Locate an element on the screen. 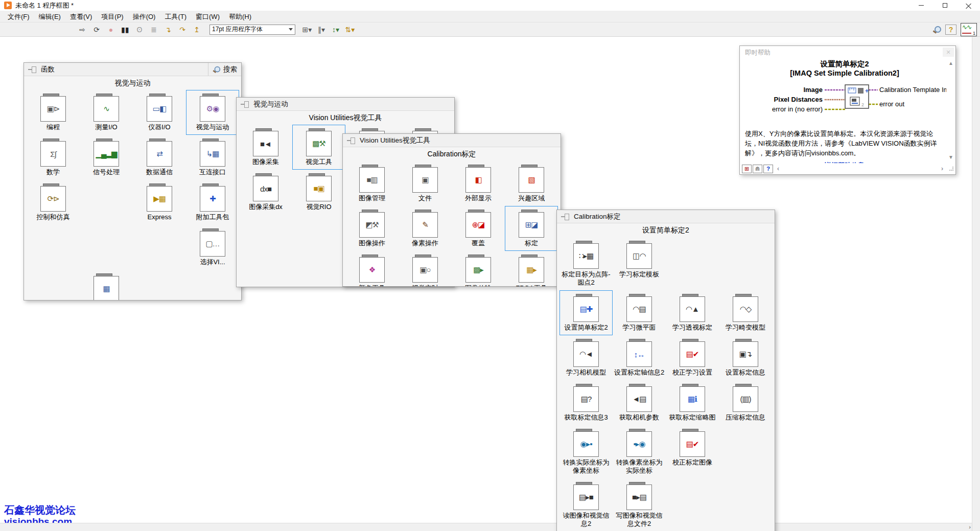 This screenshot has height=531, width=980. highlight-execution-button: ʘ is located at coordinates (139, 30).